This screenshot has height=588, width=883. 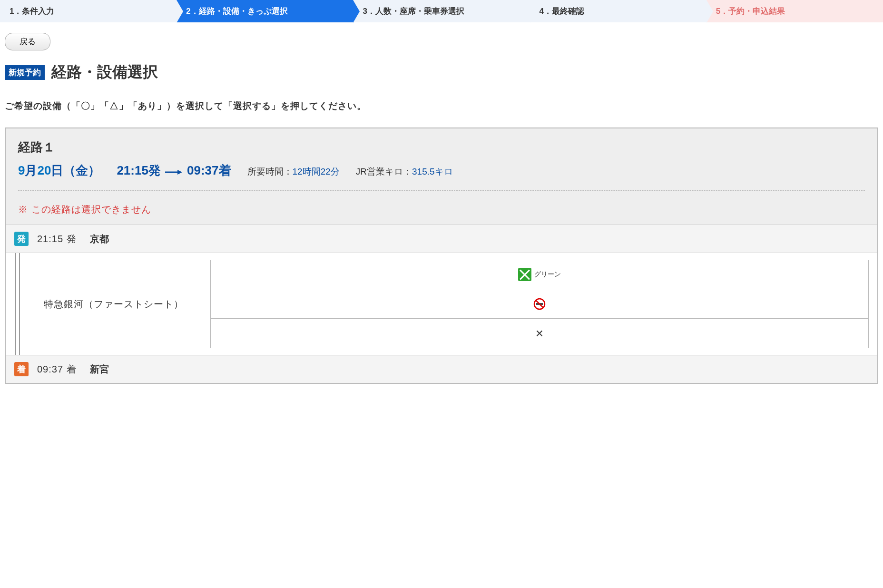 What do you see at coordinates (57, 239) in the screenshot?
I see `departure-time: 21:15 発` at bounding box center [57, 239].